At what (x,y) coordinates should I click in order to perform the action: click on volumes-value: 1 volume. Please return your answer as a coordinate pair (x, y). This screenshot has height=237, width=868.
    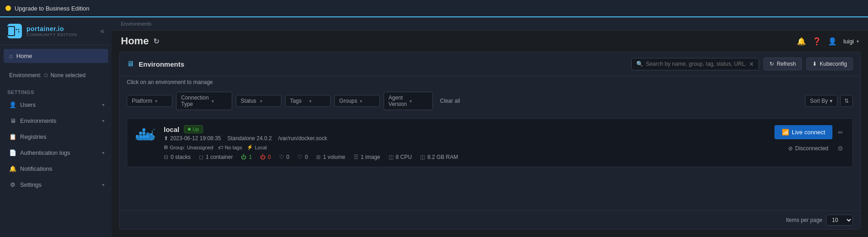
    Looking at the image, I should click on (334, 157).